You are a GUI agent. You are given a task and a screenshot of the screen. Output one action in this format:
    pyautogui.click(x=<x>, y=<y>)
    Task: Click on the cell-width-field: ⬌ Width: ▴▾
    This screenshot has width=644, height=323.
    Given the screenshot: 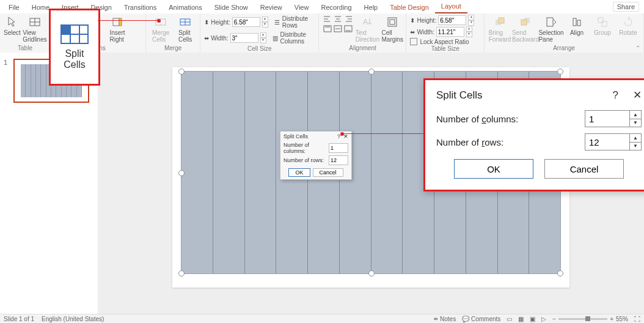 What is the action you would take?
    pyautogui.click(x=235, y=38)
    